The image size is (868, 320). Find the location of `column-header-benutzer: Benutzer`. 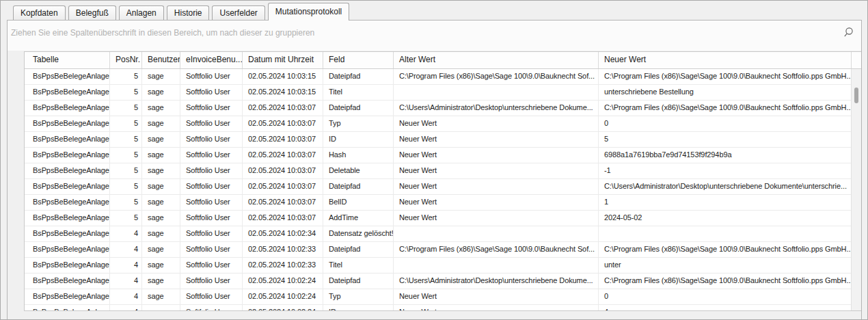

column-header-benutzer: Benutzer is located at coordinates (161, 60).